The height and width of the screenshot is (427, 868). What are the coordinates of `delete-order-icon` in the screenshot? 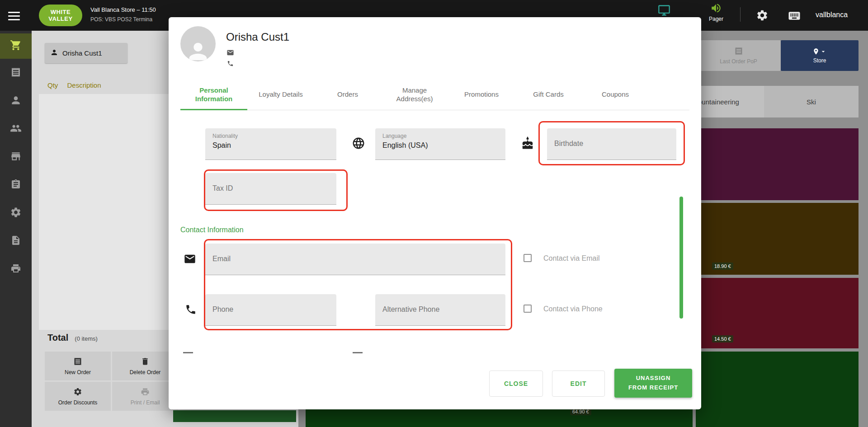 It's located at (145, 362).